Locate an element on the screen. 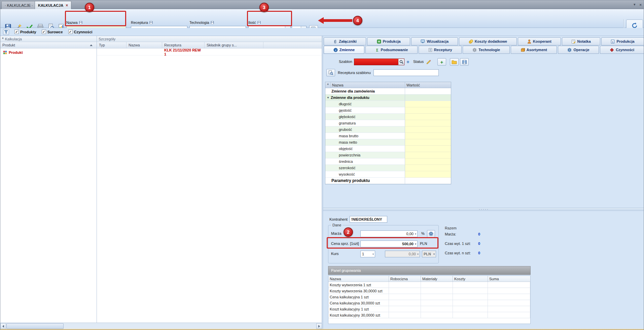 This screenshot has width=644, height=330. variable-row: powierzchnia is located at coordinates (388, 155).